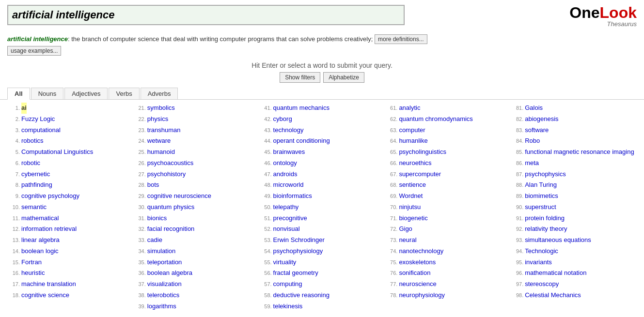 The width and height of the screenshot is (644, 317). What do you see at coordinates (287, 229) in the screenshot?
I see `result-word: nonvisual` at bounding box center [287, 229].